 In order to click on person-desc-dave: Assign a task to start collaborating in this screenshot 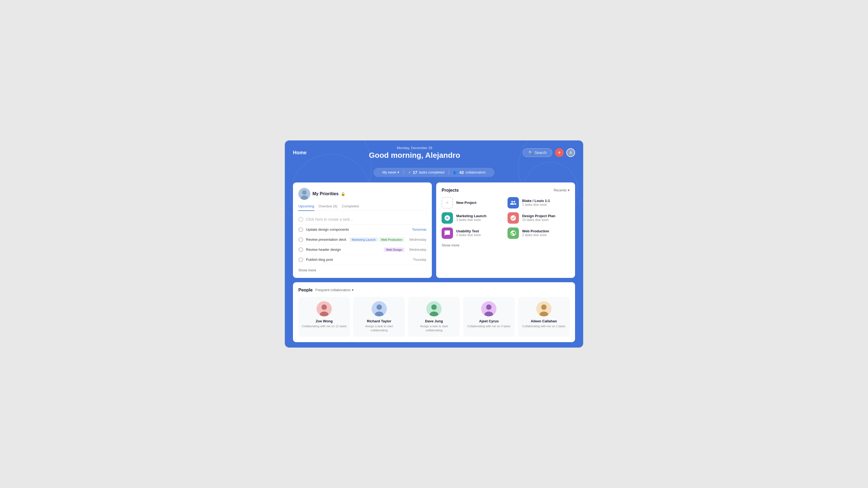, I will do `click(434, 329)`.